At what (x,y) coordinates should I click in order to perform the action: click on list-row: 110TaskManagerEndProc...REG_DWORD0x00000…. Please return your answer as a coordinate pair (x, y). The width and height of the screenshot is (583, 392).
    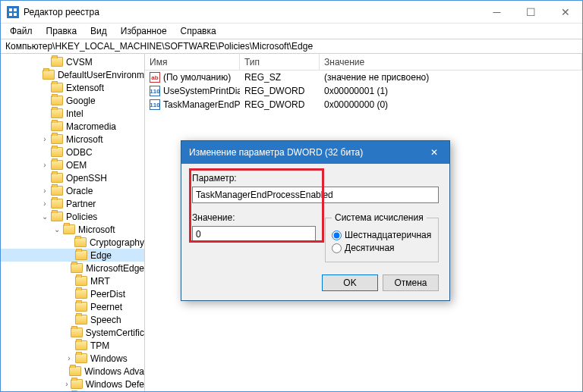
    Looking at the image, I should click on (364, 105).